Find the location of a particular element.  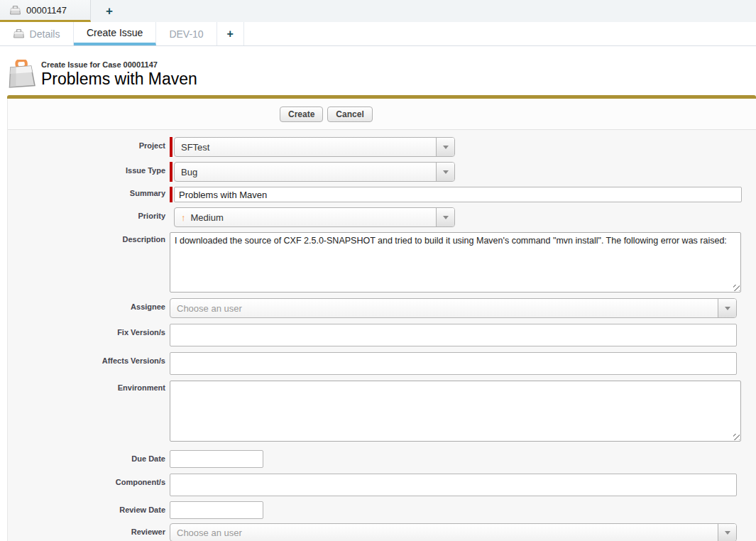

assignee-select: Choose an user is located at coordinates (453, 308).